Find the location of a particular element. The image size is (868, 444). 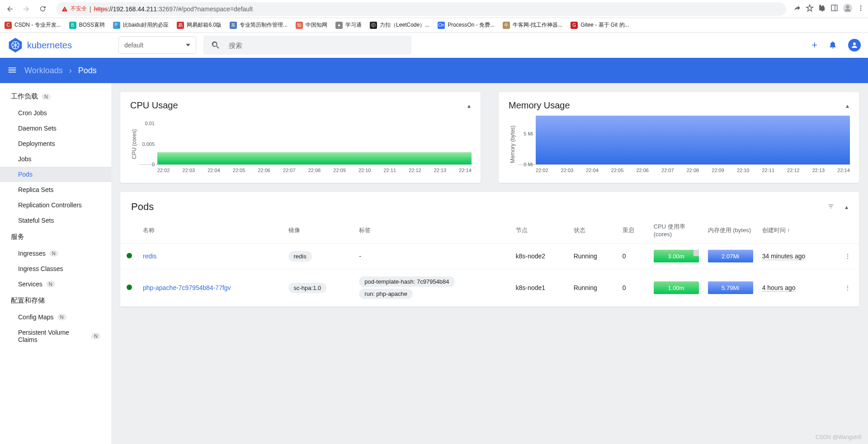

bookmark-icon: C is located at coordinates (8, 25).